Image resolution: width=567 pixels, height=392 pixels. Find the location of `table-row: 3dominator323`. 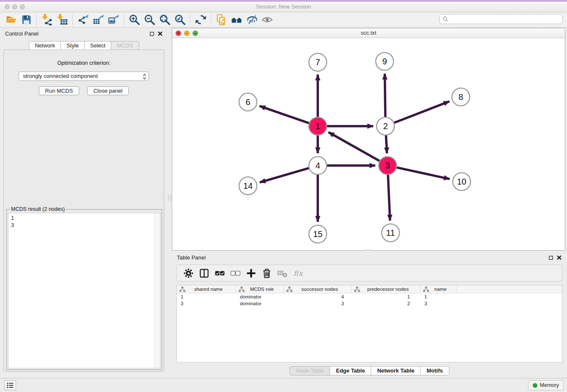

table-row: 3dominator323 is located at coordinates (369, 304).